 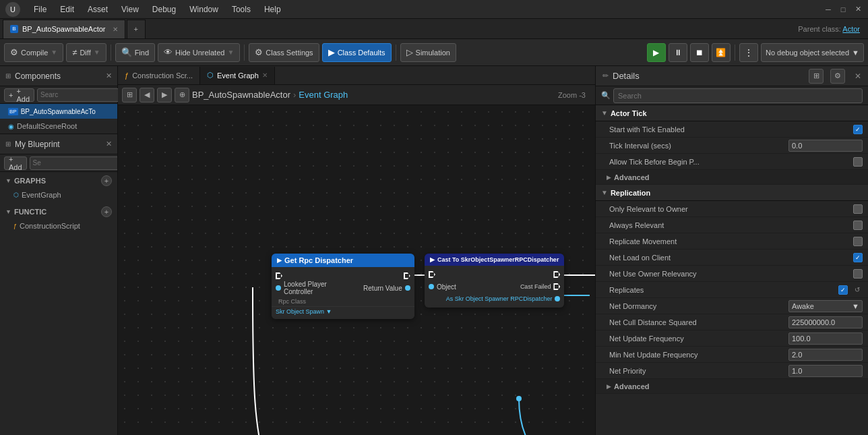 What do you see at coordinates (721, 53) in the screenshot?
I see `skip-button: ⏫` at bounding box center [721, 53].